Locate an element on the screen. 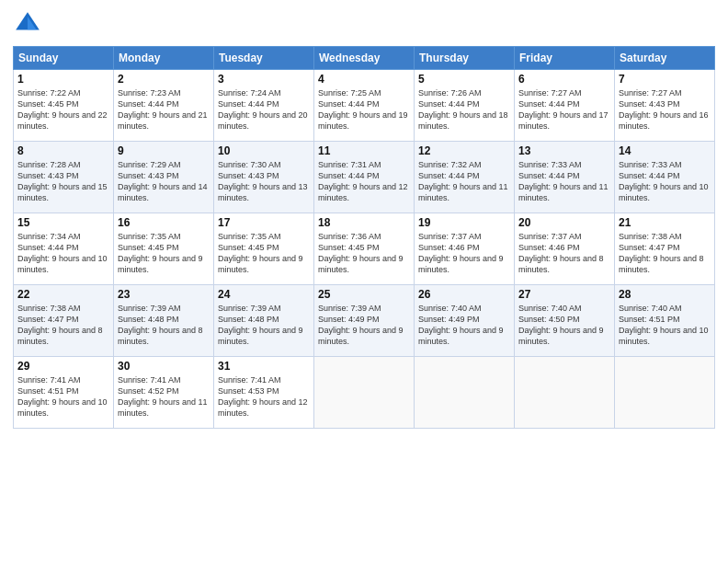 The image size is (728, 563). cell-info: Sunrise: 7:32 AMSunset: 4:44 PMDaylight:… is located at coordinates (464, 182).